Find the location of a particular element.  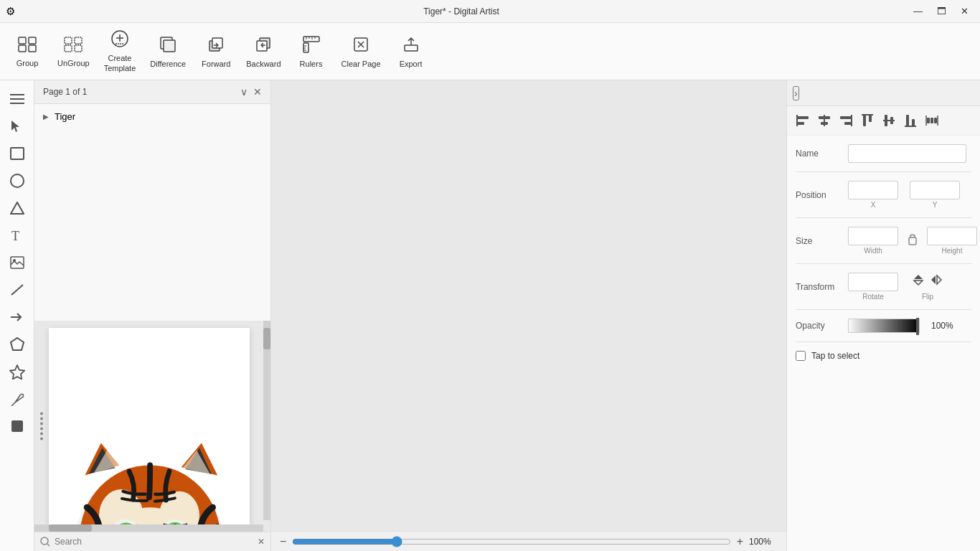

search-bar: ✕ is located at coordinates (152, 541).